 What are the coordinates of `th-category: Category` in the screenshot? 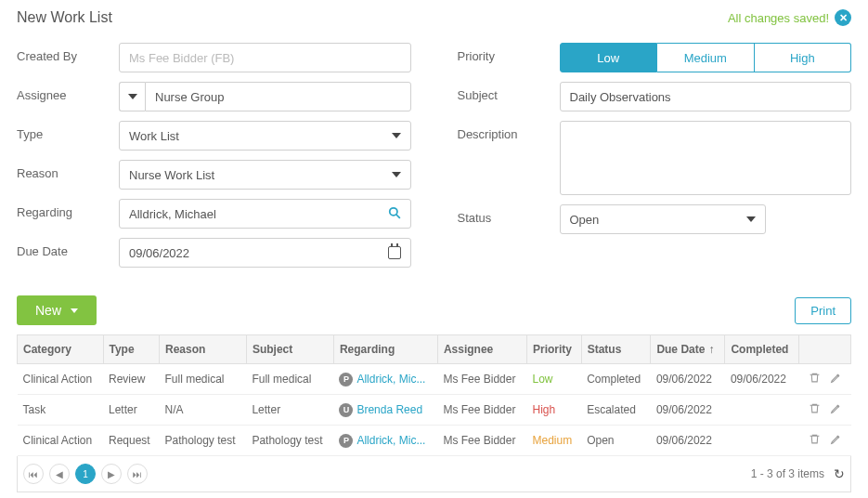 It's located at (61, 349).